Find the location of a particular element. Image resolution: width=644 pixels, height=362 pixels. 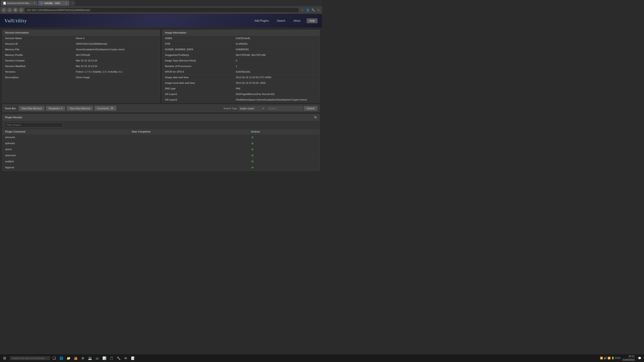

yara-scan-button: Yara Scan Memory is located at coordinates (80, 108).